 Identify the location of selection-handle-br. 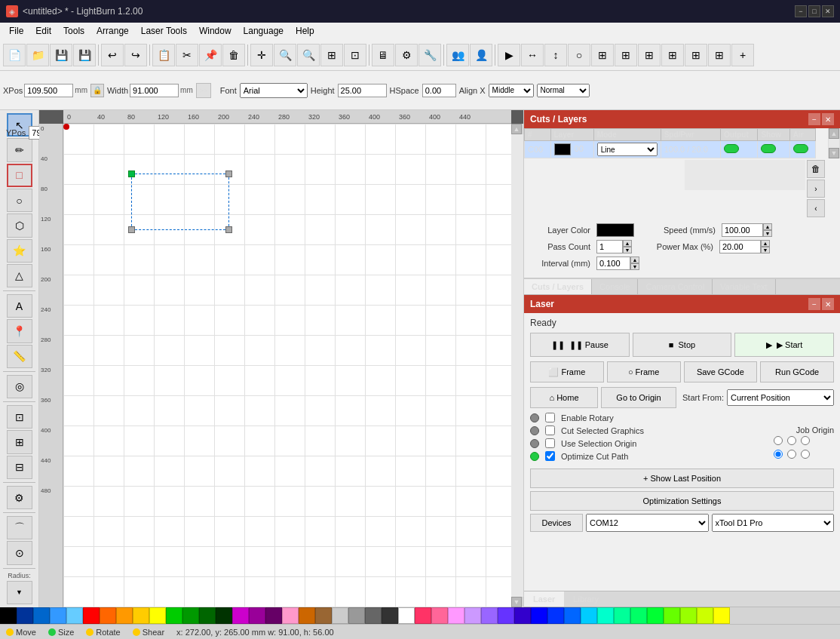
(229, 229).